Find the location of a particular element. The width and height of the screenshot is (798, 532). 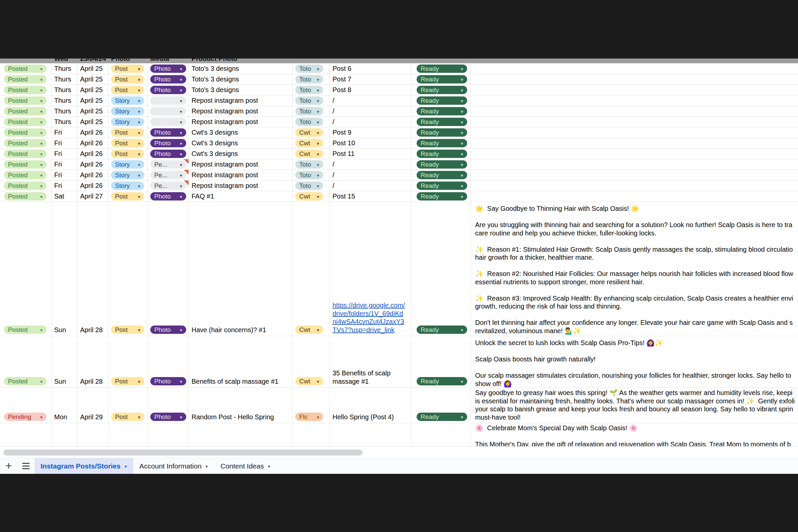

all-sheets-button is located at coordinates (26, 466).